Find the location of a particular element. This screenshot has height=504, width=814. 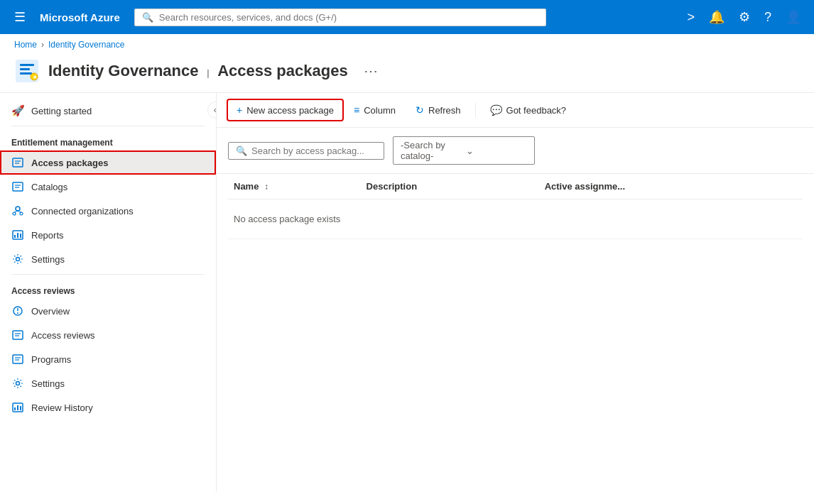

page-header: ★ Identity Governance | Access packages … is located at coordinates (407, 74).